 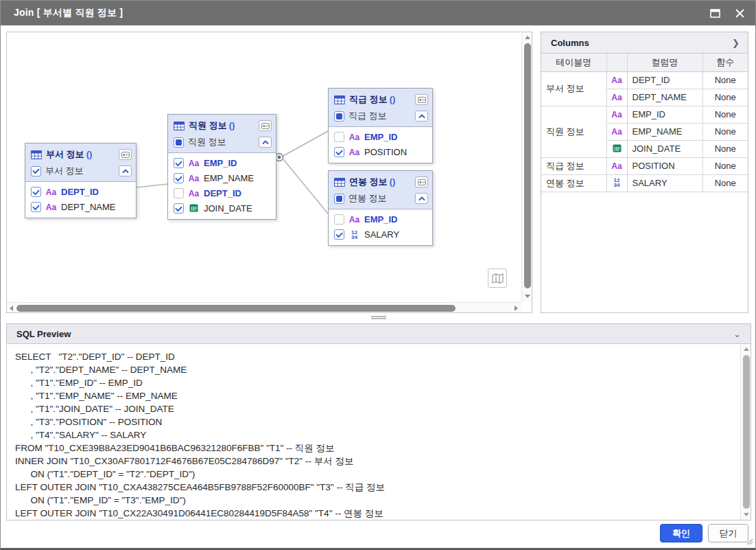 I want to click on table-node-salary: 연봉 정보() 연봉 정보, so click(x=380, y=208).